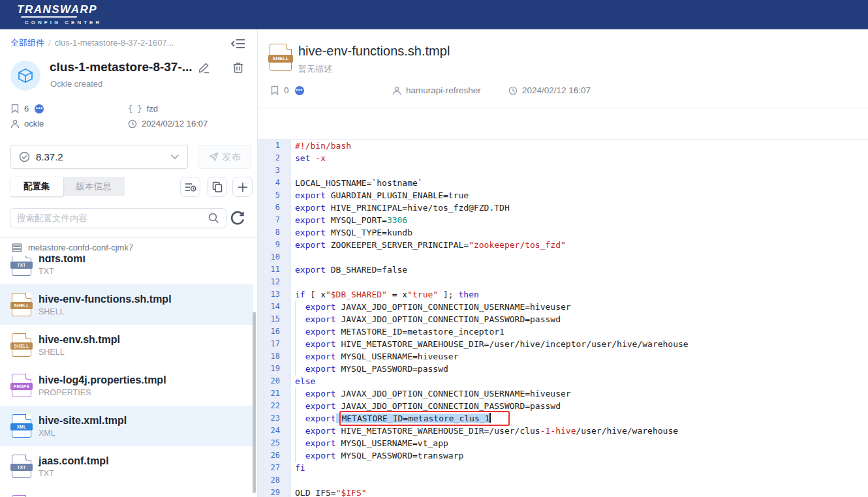  I want to click on line-number: 21, so click(274, 394).